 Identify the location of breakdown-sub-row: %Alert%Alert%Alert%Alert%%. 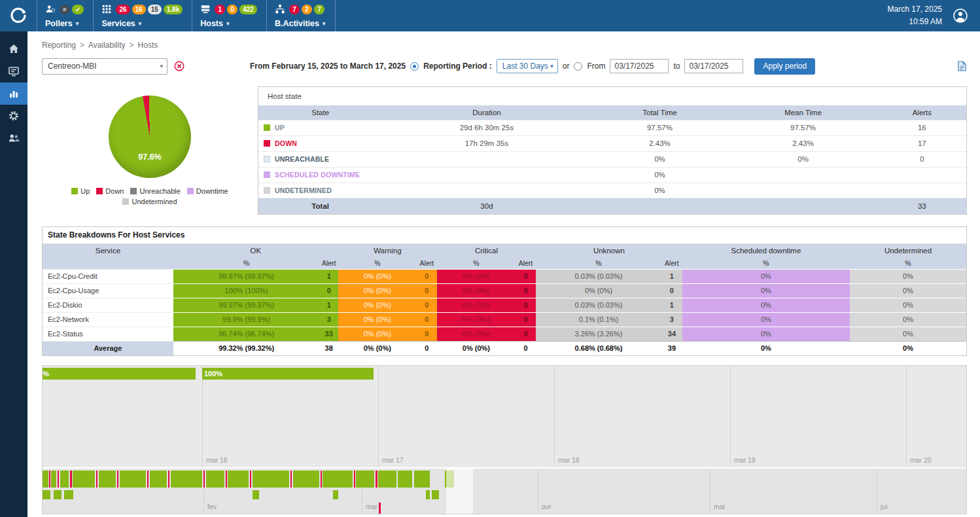
(504, 263).